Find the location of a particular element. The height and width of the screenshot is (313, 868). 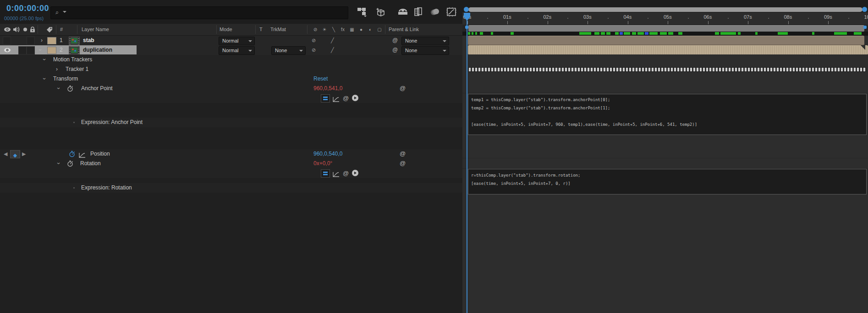

search-options-caret-icon is located at coordinates (65, 12).